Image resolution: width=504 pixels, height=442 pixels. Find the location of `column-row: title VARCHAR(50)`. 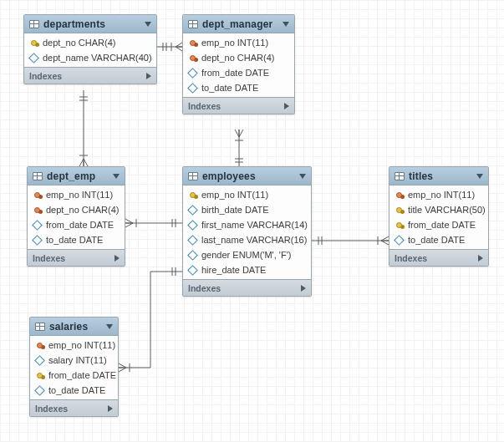

column-row: title VARCHAR(50) is located at coordinates (439, 210).